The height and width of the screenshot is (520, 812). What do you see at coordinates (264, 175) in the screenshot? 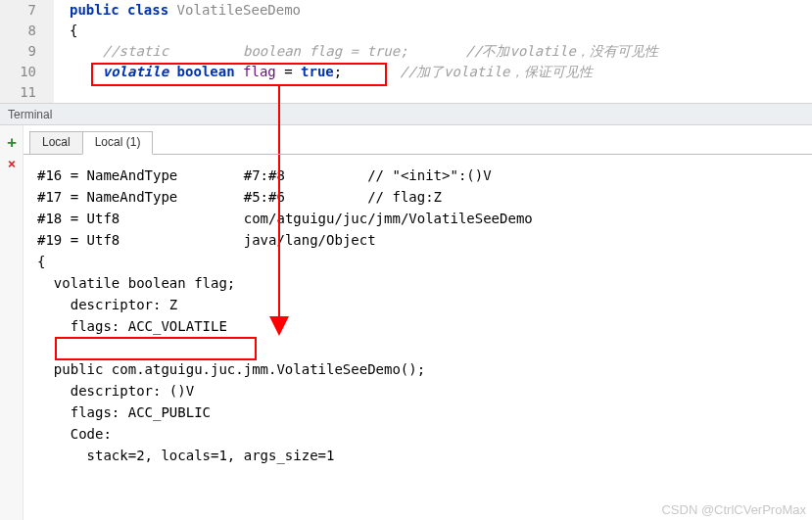
I see `cp-entry-16: #16 = NameAndType #7:#8 // "<init>":()V` at bounding box center [264, 175].